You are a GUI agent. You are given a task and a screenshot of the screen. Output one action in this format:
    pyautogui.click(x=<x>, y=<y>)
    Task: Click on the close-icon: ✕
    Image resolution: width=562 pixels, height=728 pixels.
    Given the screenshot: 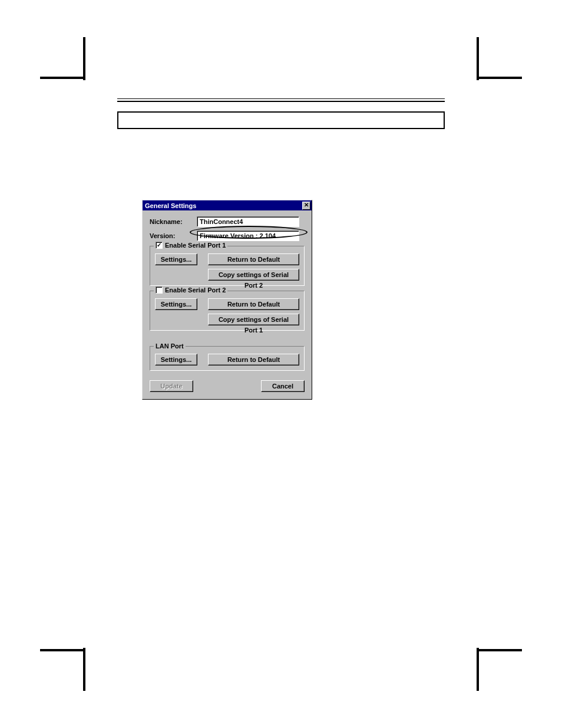 What is the action you would take?
    pyautogui.click(x=306, y=206)
    